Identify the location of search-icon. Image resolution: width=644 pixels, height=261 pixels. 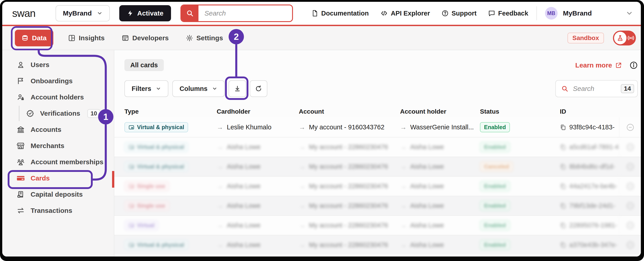
(565, 88).